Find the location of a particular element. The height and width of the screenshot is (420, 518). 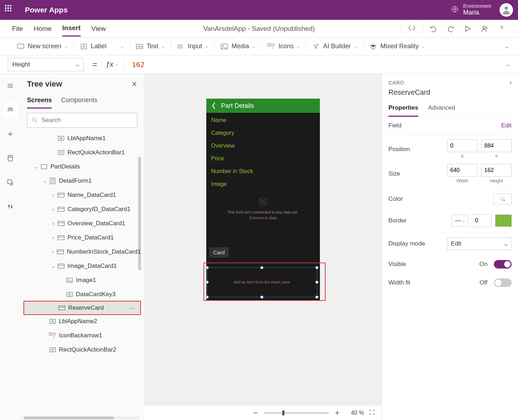

rect-icon is located at coordinates (53, 350).